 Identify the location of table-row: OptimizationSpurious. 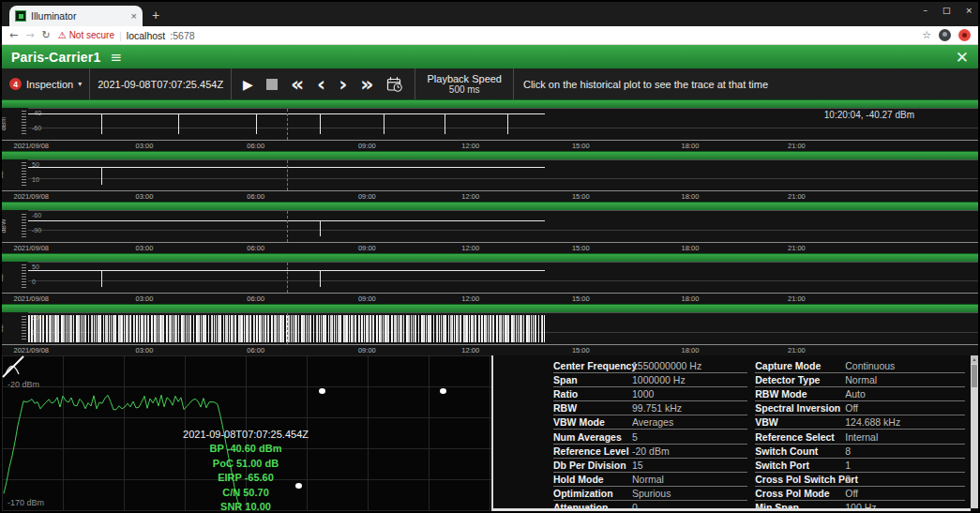
(651, 493).